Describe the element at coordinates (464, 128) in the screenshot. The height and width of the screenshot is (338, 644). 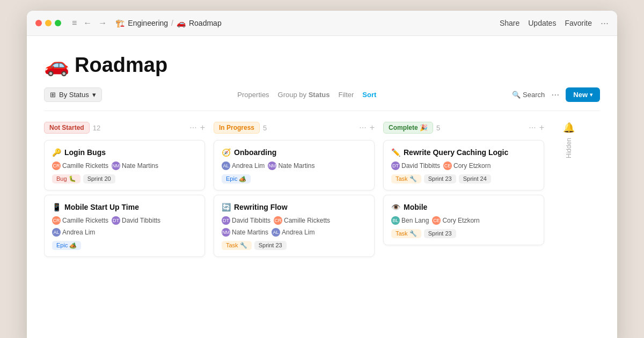
I see `col-header-complete: Complete 🎉 5 ··· +` at that location.